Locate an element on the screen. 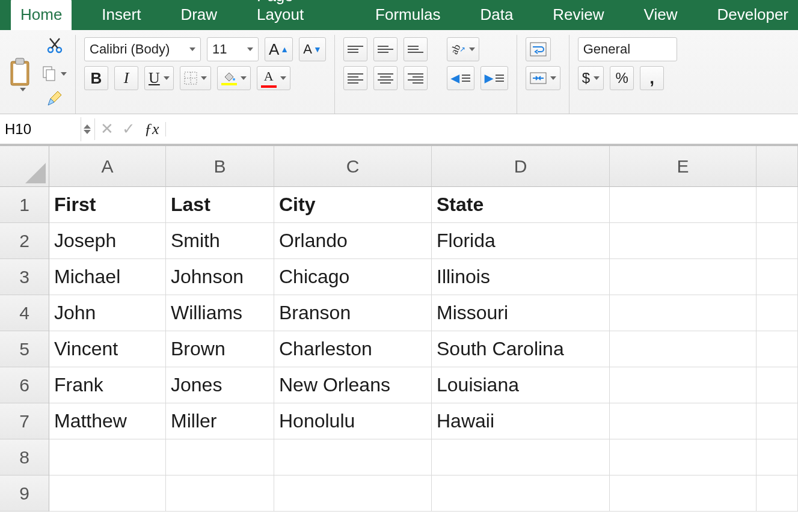  tab-review: Review is located at coordinates (579, 15).